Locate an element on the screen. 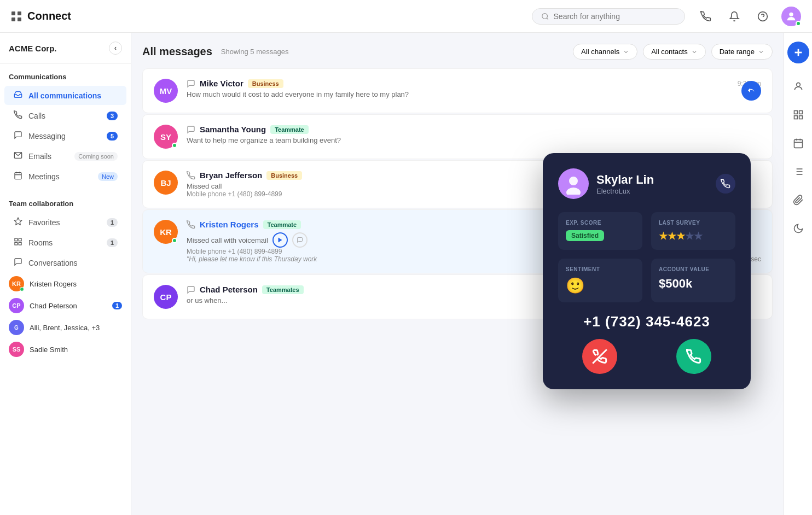 This screenshot has height=515, width=812. call-contact: Skylar Lin ElectroLux is located at coordinates (647, 184).